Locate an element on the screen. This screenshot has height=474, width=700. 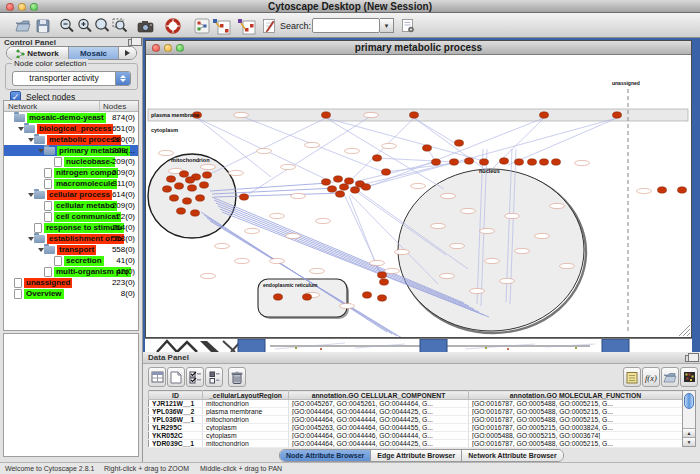
tree-row: cellular process614(0) is located at coordinates (71, 194).